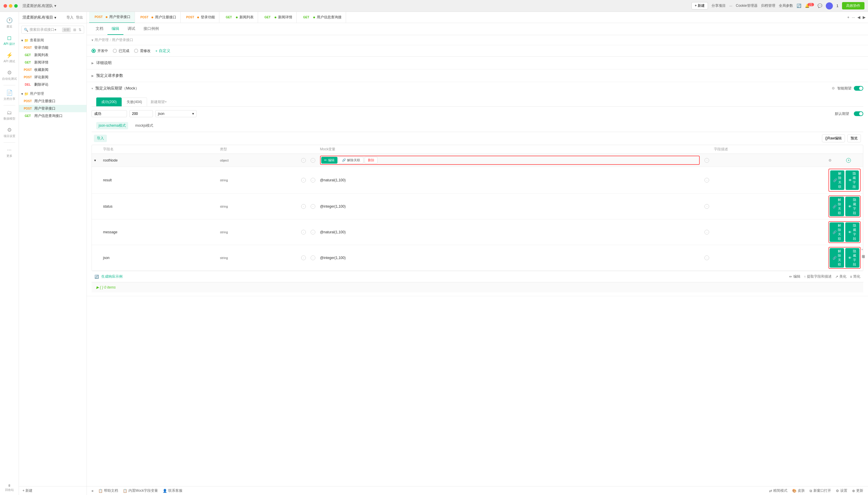  Describe the element at coordinates (799, 491) in the screenshot. I see `skin-button: 🎨 皮肤` at that location.